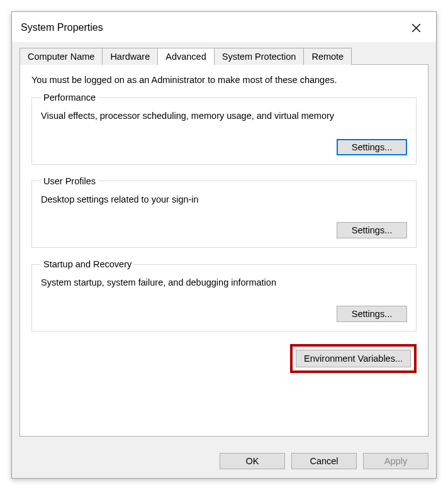 Image resolution: width=448 pixels, height=490 pixels. I want to click on user-profiles-settings-button: Settings..., so click(372, 230).